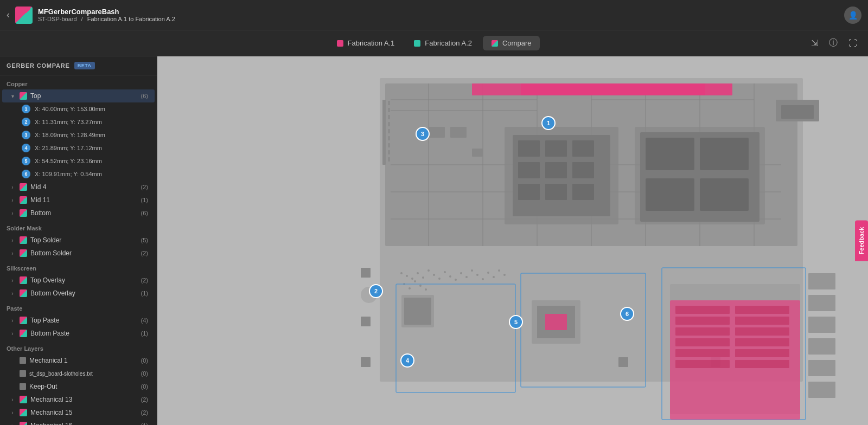 The height and width of the screenshot is (425, 868). Describe the element at coordinates (861, 241) in the screenshot. I see `feedback-tab: Feedback` at that location.